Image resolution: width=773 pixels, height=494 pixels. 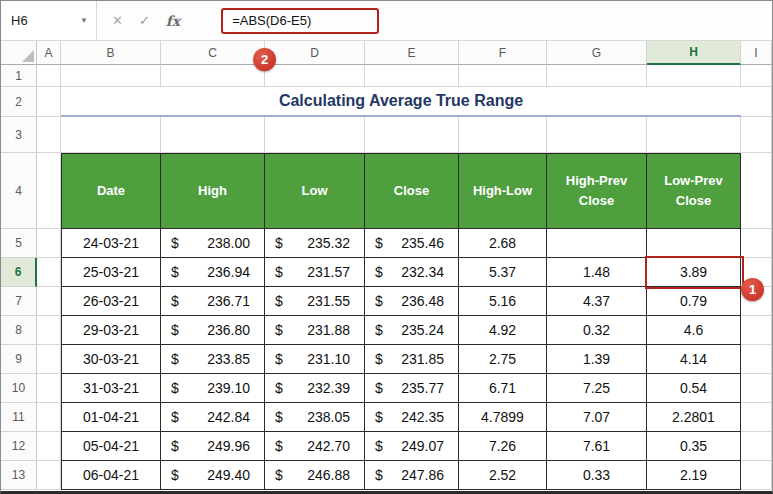 What do you see at coordinates (412, 272) in the screenshot?
I see `cell-E6: $232.34` at bounding box center [412, 272].